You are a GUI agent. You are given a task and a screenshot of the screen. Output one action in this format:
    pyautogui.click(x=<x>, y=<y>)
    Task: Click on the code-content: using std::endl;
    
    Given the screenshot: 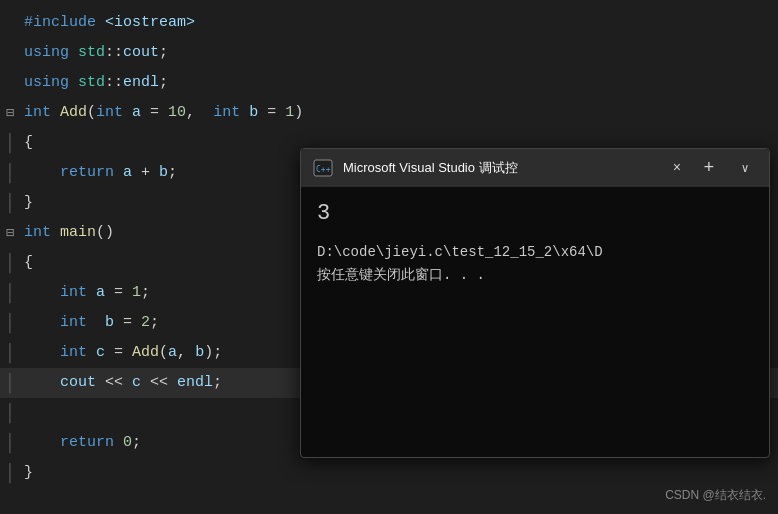 What is the action you would take?
    pyautogui.click(x=399, y=83)
    